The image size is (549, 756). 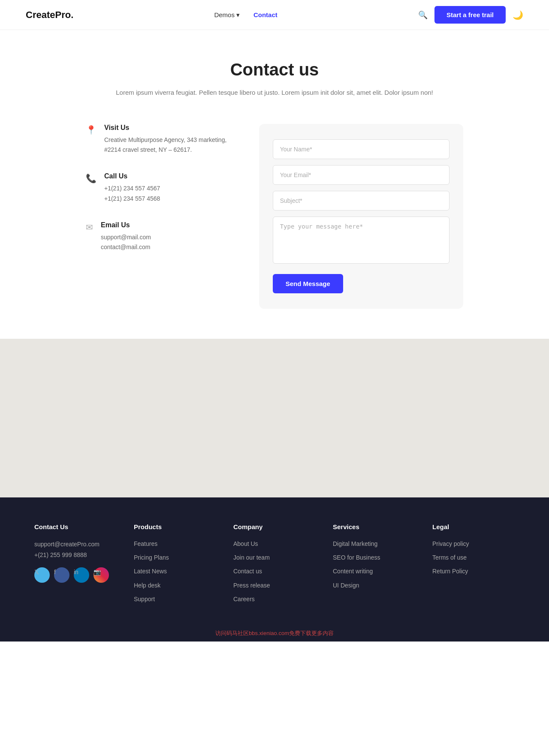 What do you see at coordinates (374, 566) in the screenshot?
I see `footer-services-col: Services Digital Marketing SEO for Busin…` at bounding box center [374, 566].